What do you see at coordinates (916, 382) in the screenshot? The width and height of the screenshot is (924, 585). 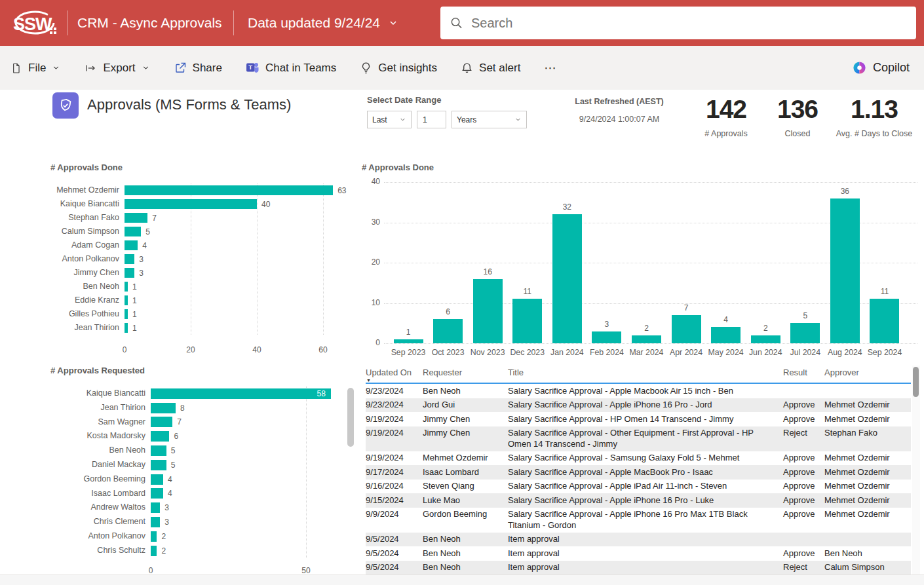 I see `table-scrollbar-thumb` at bounding box center [916, 382].